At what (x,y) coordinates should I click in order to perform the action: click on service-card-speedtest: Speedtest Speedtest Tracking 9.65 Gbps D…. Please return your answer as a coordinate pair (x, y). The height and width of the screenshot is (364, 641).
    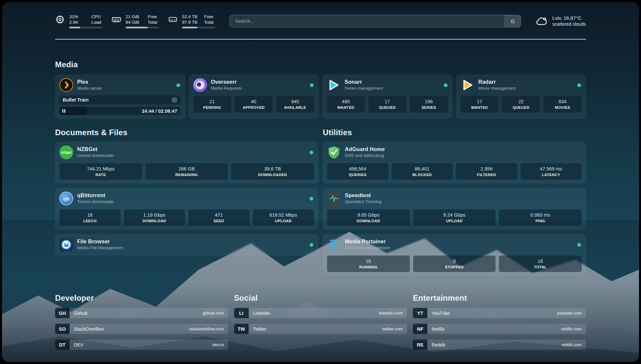
    Looking at the image, I should click on (454, 209).